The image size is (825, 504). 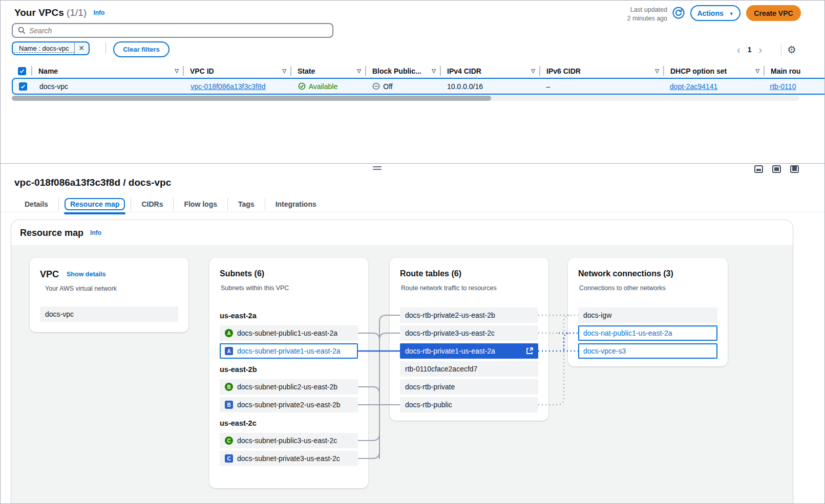 What do you see at coordinates (238, 71) in the screenshot?
I see `column-header-vpc-id: VPC ID▽` at bounding box center [238, 71].